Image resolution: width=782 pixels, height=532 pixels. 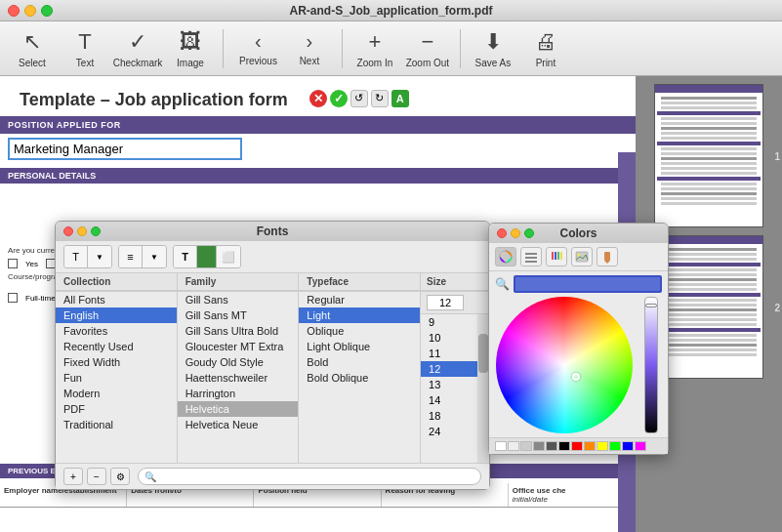 I want to click on typeface-regular: Regular, so click(x=359, y=300).